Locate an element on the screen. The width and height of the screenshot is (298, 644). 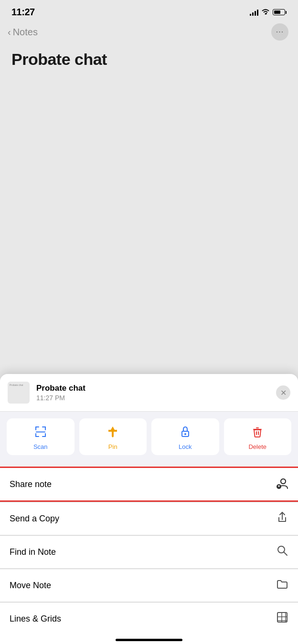
more-dots-icon: ··· is located at coordinates (280, 32).